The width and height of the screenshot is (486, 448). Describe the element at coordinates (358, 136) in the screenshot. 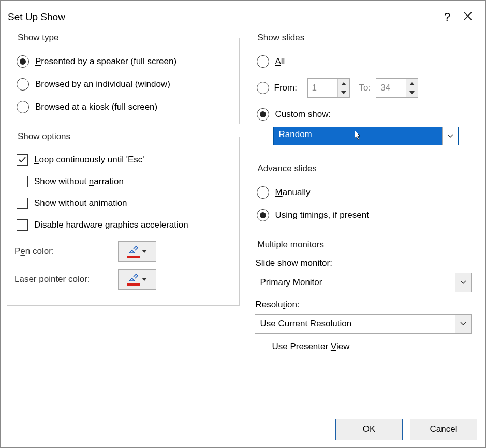

I see `cursor-icon` at that location.